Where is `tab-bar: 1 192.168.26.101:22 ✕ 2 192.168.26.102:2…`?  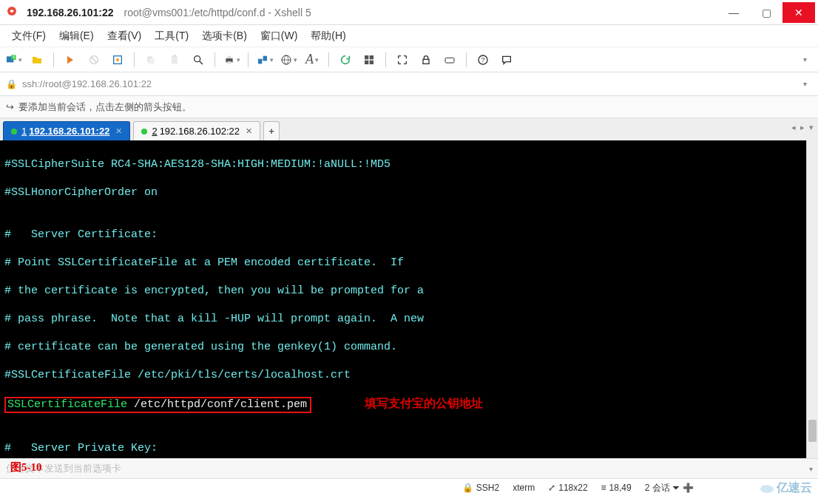
tab-bar: 1 192.168.26.101:22 ✕ 2 192.168.26.102:2… is located at coordinates (409, 129).